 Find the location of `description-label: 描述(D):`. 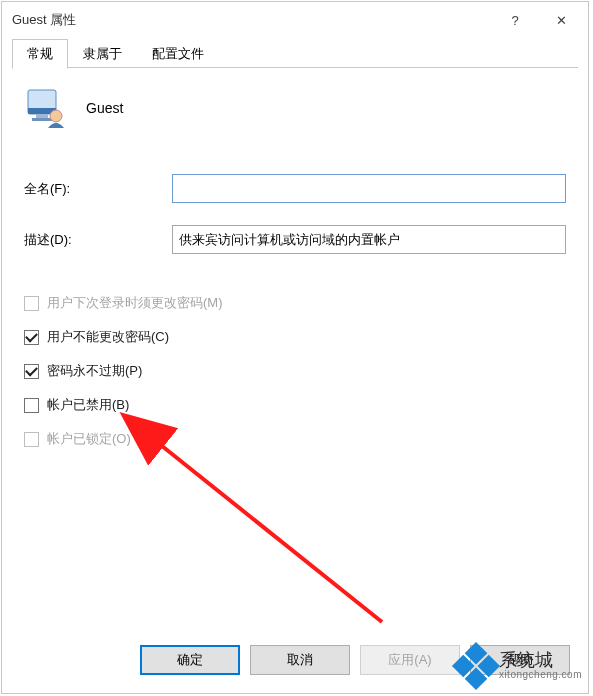

description-label: 描述(D): is located at coordinates (98, 240).